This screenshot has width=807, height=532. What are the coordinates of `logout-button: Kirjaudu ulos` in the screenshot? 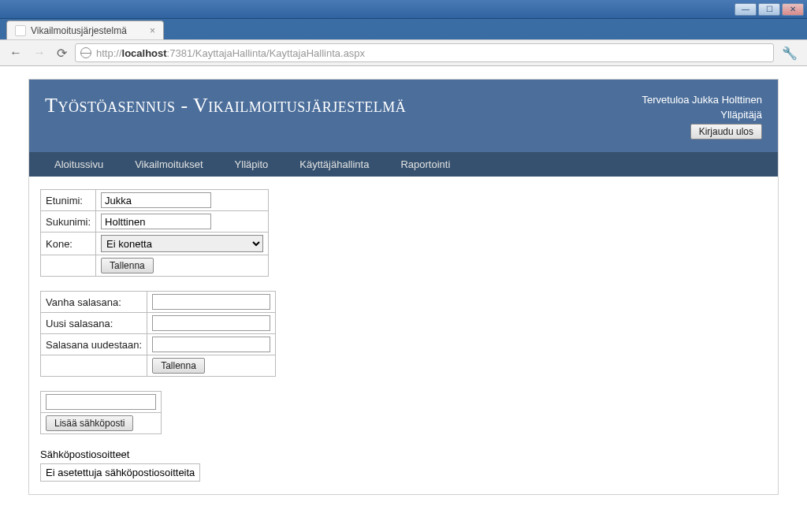 It's located at (727, 132).